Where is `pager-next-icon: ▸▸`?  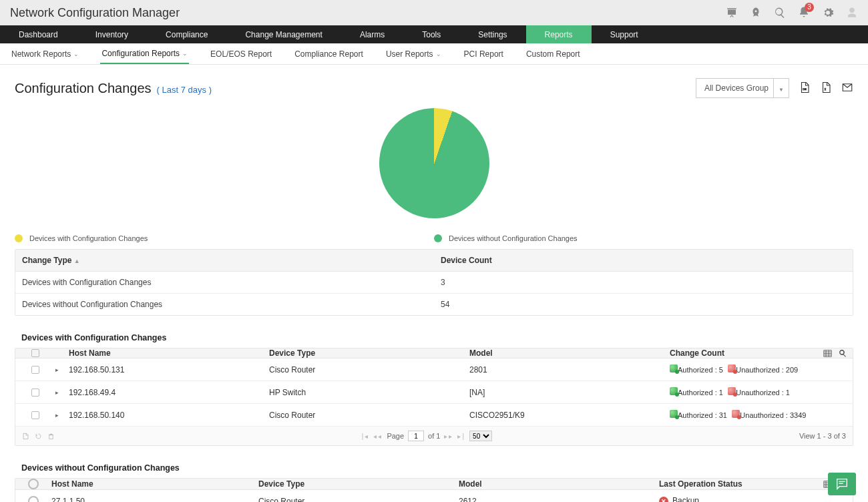 pager-next-icon: ▸▸ is located at coordinates (449, 437).